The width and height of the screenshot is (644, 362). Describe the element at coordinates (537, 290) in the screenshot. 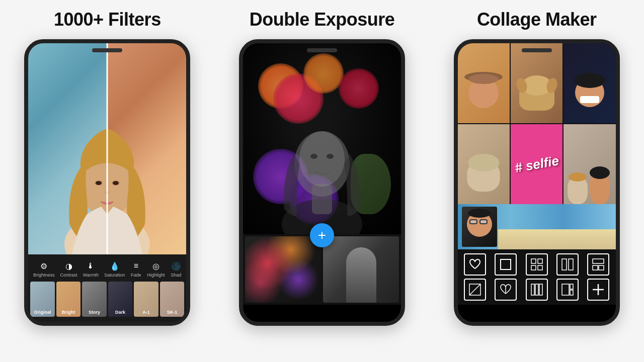

I see `layout-3col` at that location.